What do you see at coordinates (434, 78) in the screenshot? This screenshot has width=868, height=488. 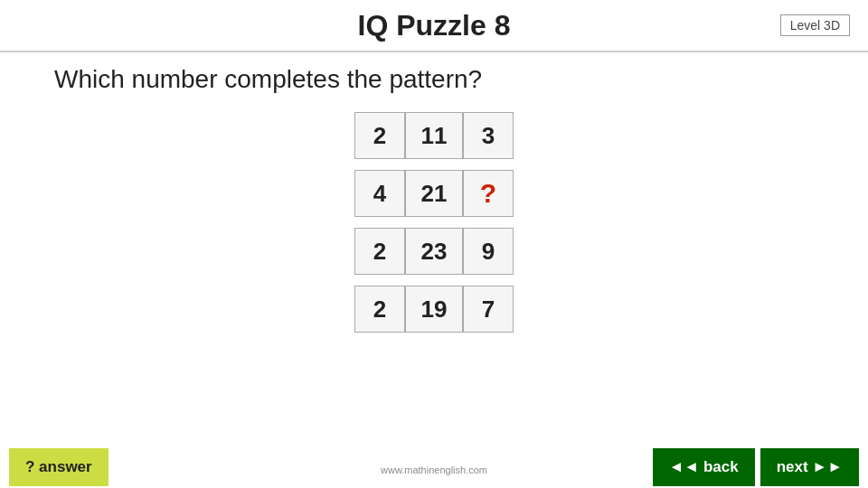 I see `question-text: Which number completes the pattern?` at bounding box center [434, 78].